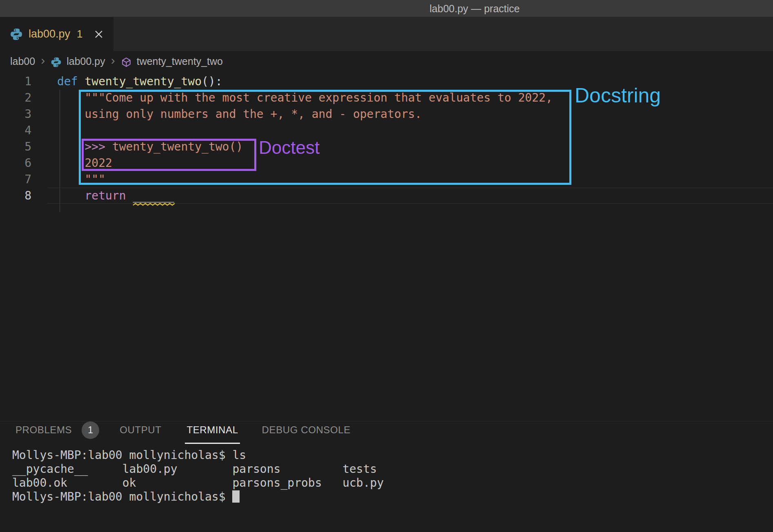  What do you see at coordinates (44, 131) in the screenshot?
I see `code-text` at bounding box center [44, 131].